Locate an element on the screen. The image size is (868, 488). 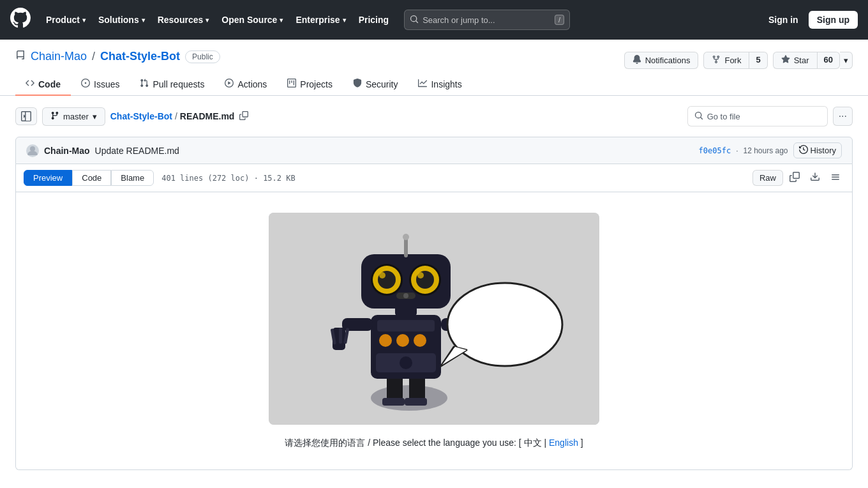
sidebar-toggle-button is located at coordinates (26, 116).